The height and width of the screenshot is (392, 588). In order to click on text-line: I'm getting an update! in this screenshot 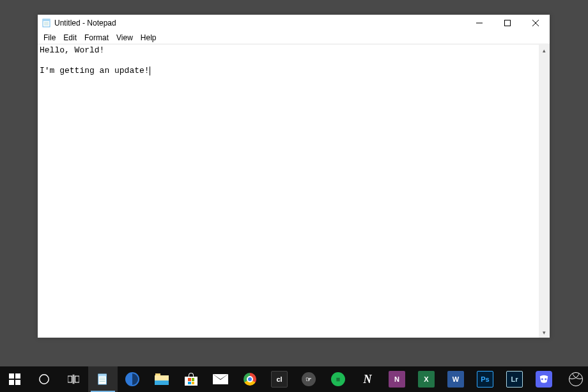, I will do `click(95, 70)`.